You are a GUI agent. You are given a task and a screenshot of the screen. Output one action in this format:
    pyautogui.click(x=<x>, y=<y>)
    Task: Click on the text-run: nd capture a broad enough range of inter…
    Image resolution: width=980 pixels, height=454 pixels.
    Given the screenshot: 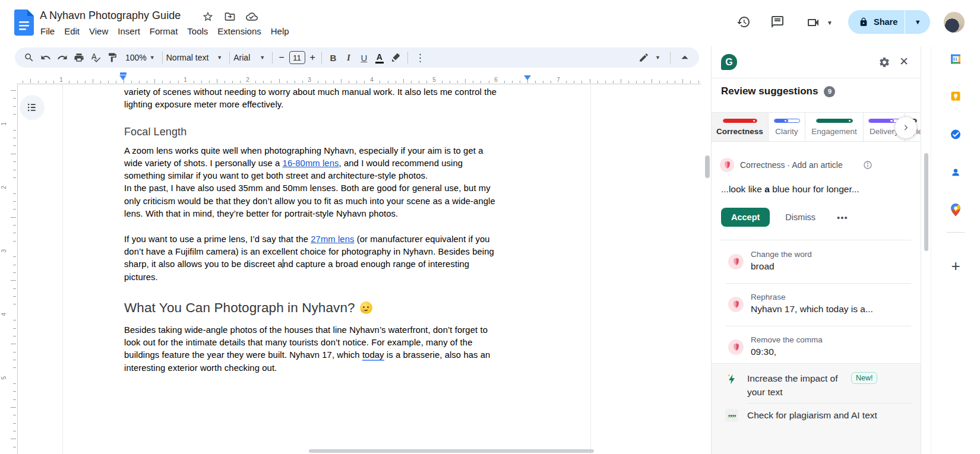 What is the action you would take?
    pyautogui.click(x=377, y=264)
    